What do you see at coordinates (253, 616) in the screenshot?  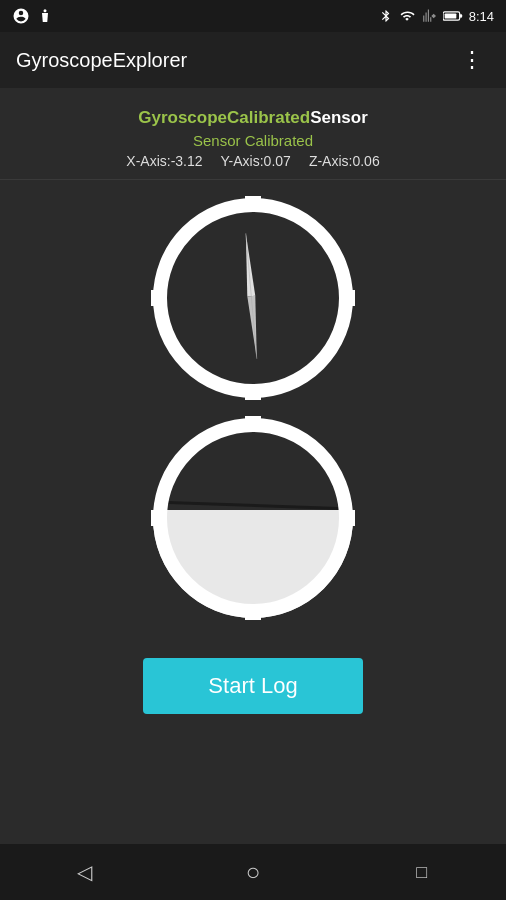 I see `level-notch-bottom` at bounding box center [253, 616].